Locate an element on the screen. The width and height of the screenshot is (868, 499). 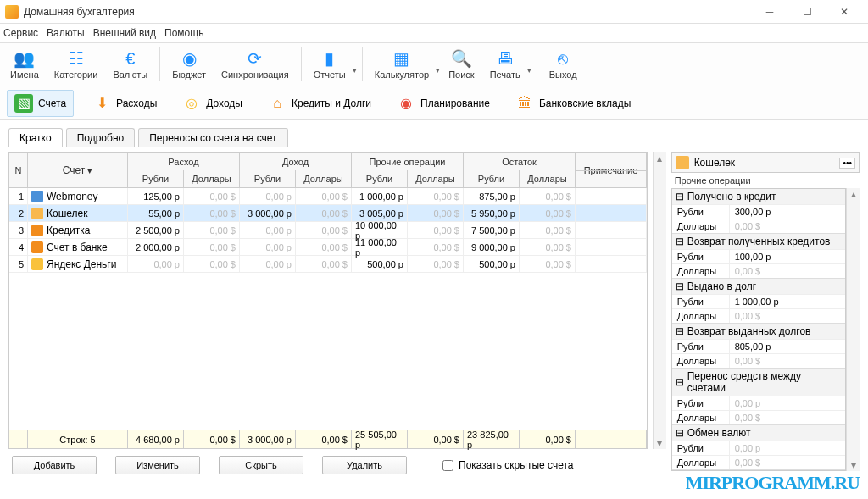
menu-currencies: Валюты is located at coordinates (66, 33).